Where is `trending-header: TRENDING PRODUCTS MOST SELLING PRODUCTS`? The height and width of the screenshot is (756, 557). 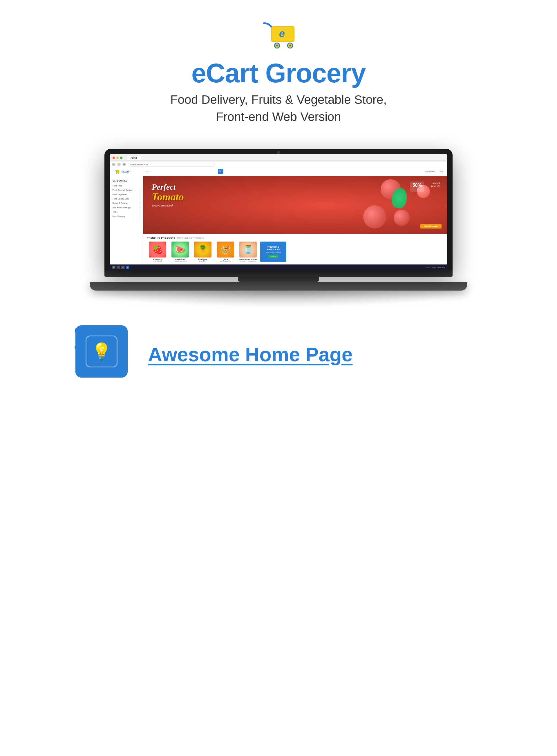 trending-header: TRENDING PRODUCTS MOST SELLING PRODUCTS is located at coordinates (295, 238).